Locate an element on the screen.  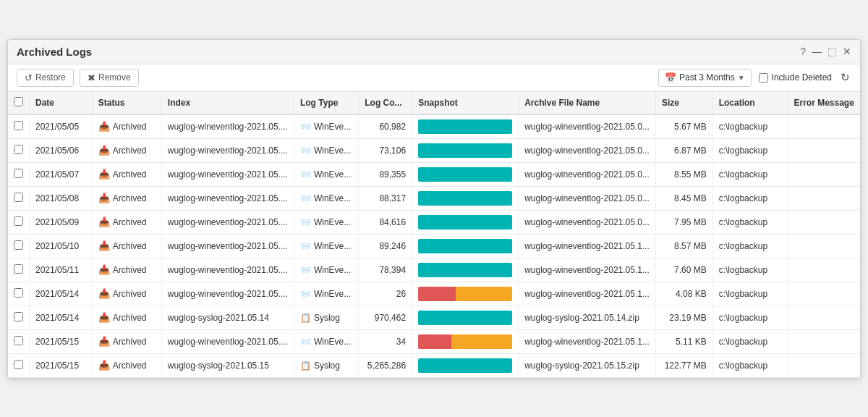
row-date: 2021/05/05 is located at coordinates (61, 127).